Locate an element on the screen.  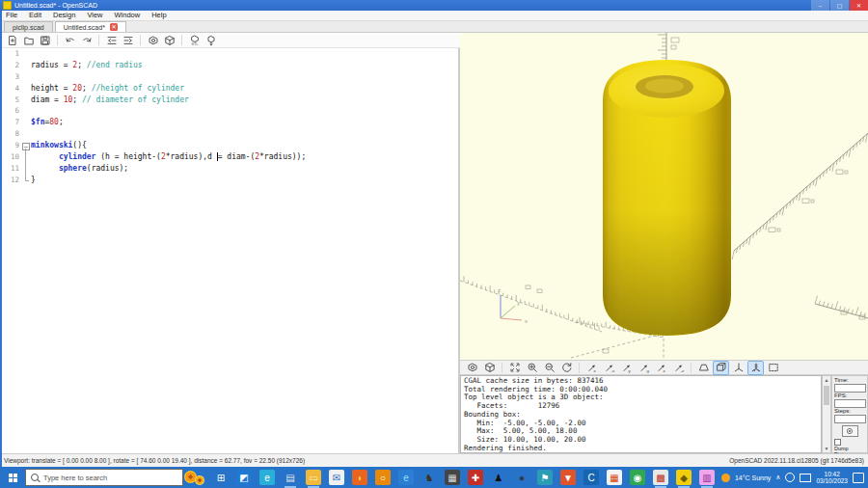
brave-browser-icon: ▼ is located at coordinates (568, 477).